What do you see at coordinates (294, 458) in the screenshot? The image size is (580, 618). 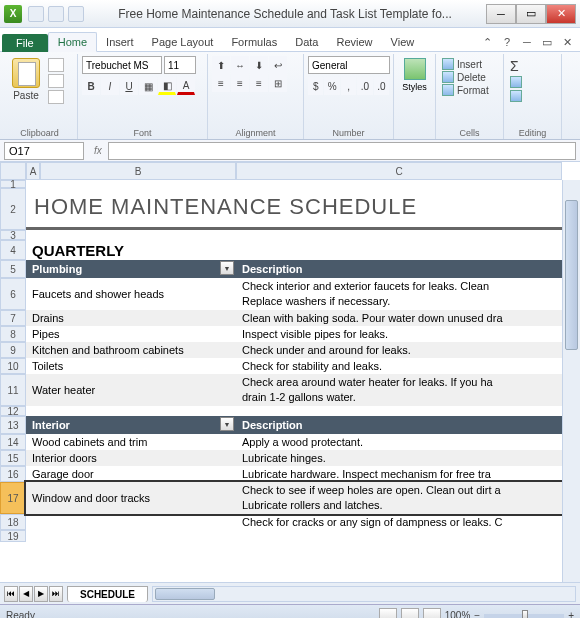 I see `table-row: Interior doorsLubricate hinges.` at bounding box center [294, 458].